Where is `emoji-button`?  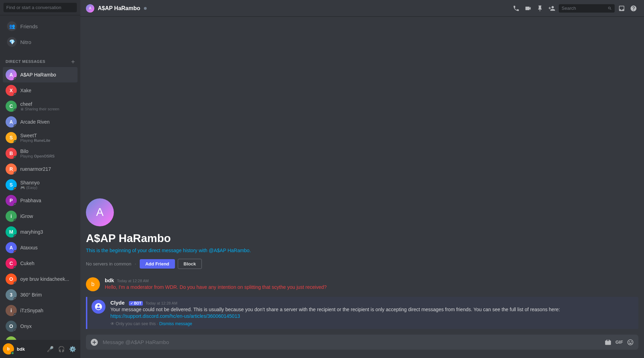
emoji-button is located at coordinates (630, 342).